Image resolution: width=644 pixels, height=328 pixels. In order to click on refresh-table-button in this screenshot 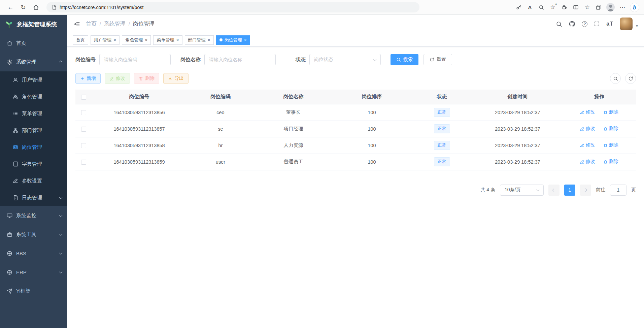, I will do `click(631, 78)`.